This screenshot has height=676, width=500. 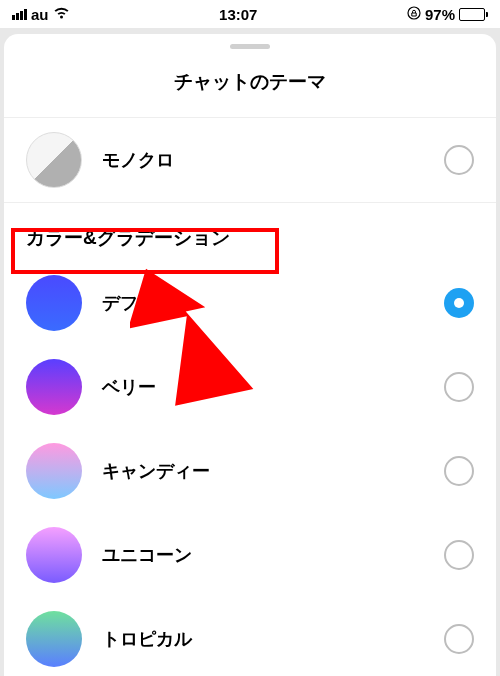 What do you see at coordinates (459, 471) in the screenshot?
I see `radio-candy` at bounding box center [459, 471].